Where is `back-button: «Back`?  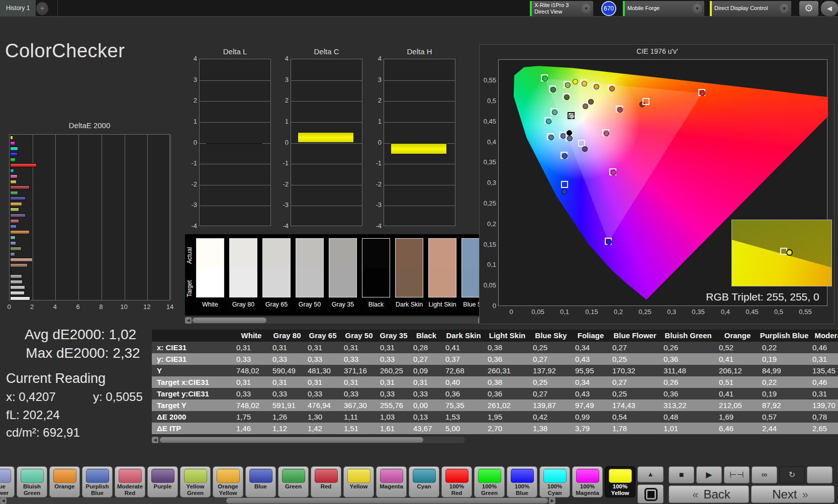
back-button: «Back is located at coordinates (709, 494).